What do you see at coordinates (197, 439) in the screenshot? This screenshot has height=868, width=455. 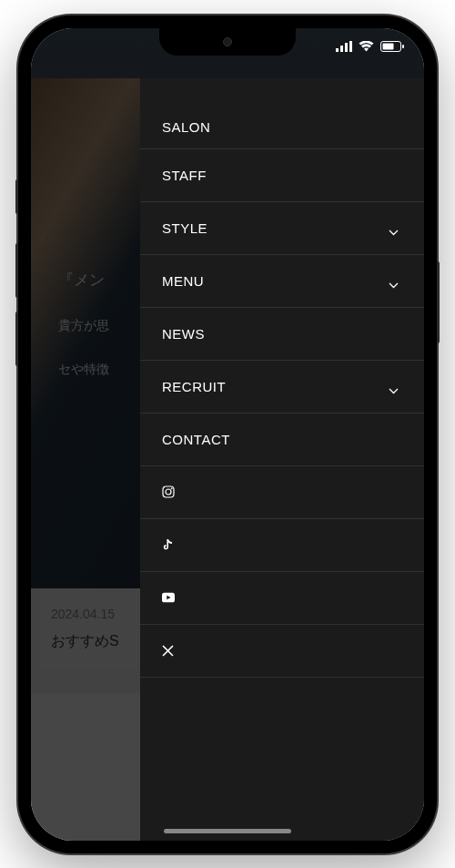 I see `menu-label: CONTACT` at bounding box center [197, 439].